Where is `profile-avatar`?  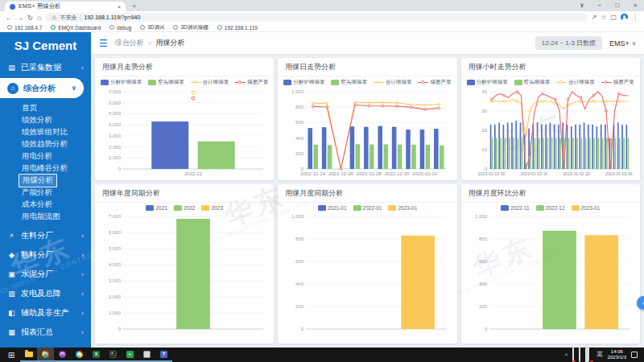 profile-avatar is located at coordinates (625, 18).